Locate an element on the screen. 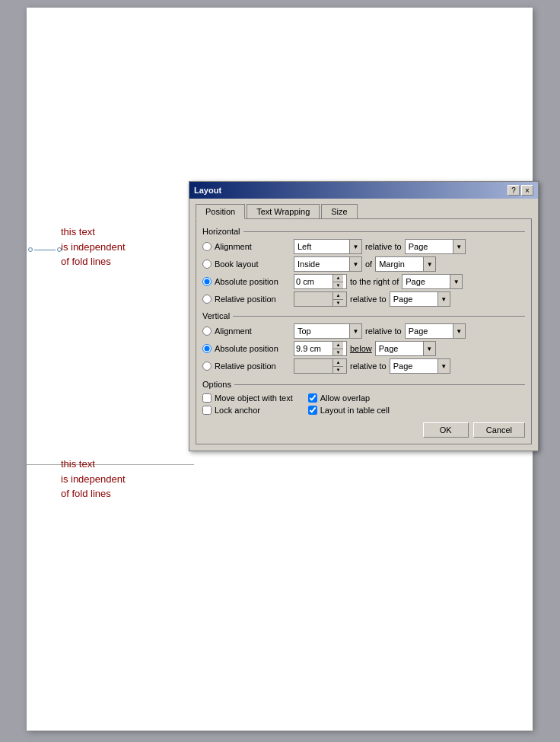 The height and width of the screenshot is (742, 560). allow-overlap-checkbox is located at coordinates (313, 398).